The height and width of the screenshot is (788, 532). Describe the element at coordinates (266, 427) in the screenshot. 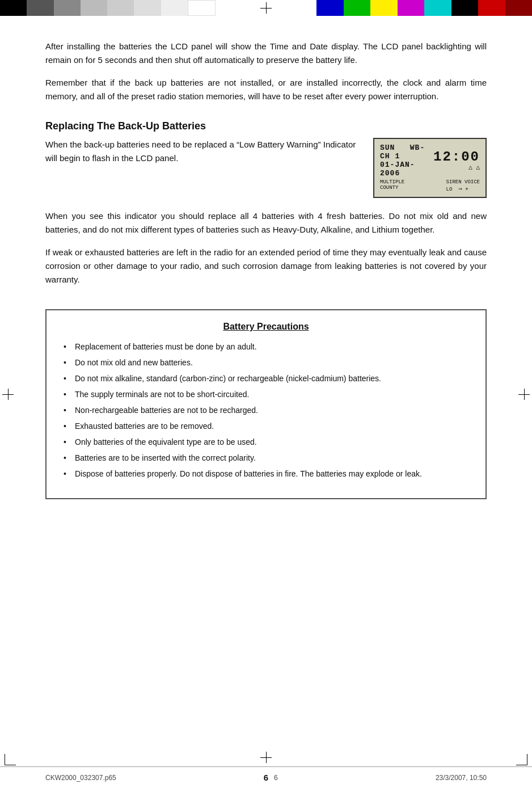

I see `precaution-item-6: •Exhausted batteries are to be removed.` at that location.